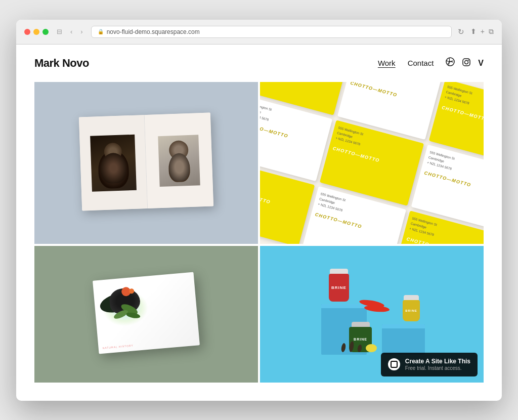 This screenshot has height=420, width=518. Describe the element at coordinates (394, 364) in the screenshot. I see `squarespace-logo` at that location.